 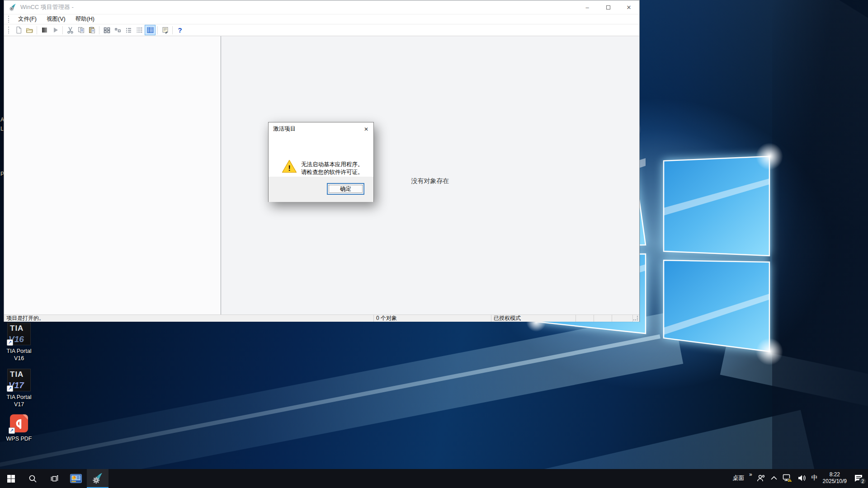 What do you see at coordinates (19, 389) in the screenshot?
I see `desktop-icon-tia-portal-v17: TIA V17 ↗ TIA PortalV17` at bounding box center [19, 389].